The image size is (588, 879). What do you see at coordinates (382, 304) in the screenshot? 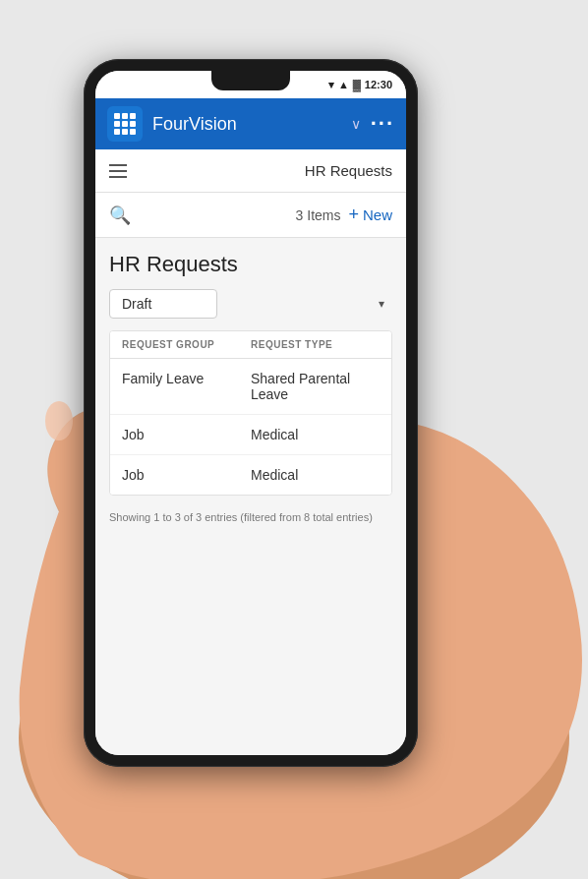
I see `dropdown-chevron-icon: ▾` at bounding box center [382, 304].